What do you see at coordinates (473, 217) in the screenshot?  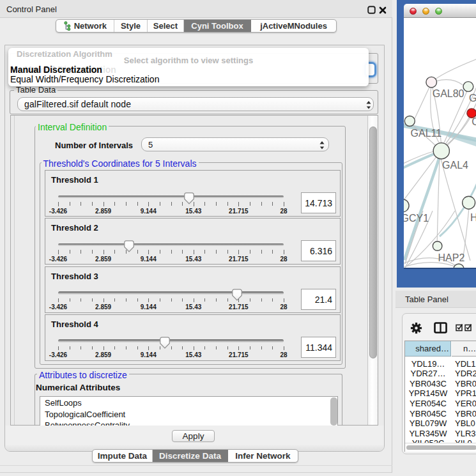 I see `svg-text: H` at bounding box center [473, 217].